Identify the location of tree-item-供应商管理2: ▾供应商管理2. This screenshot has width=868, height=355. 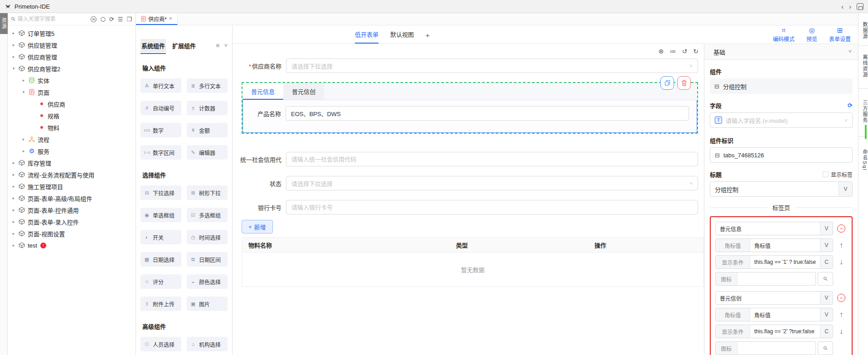
(72, 68).